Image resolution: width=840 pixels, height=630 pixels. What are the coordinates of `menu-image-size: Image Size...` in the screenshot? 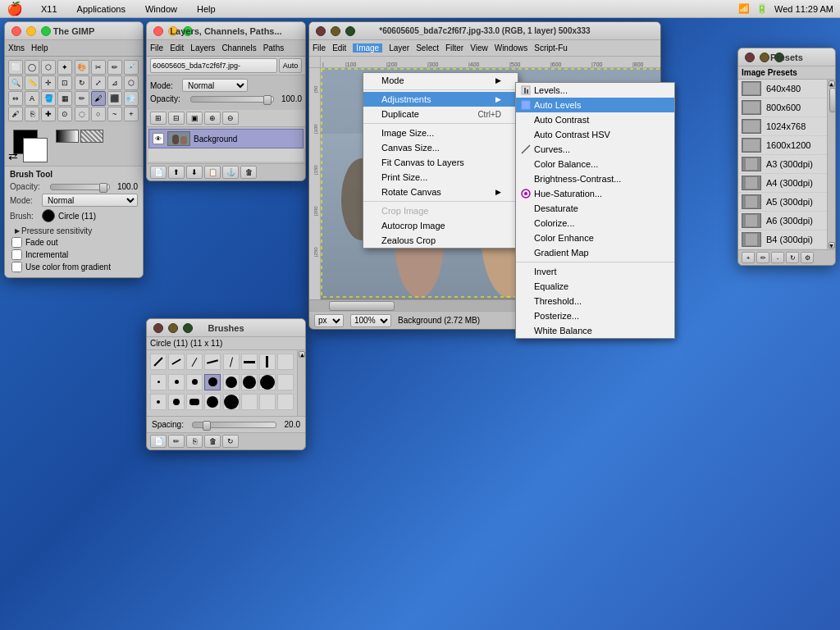 It's located at (441, 133).